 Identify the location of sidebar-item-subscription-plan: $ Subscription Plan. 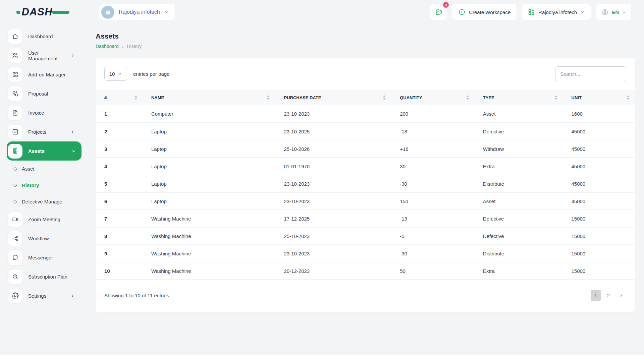
(44, 277).